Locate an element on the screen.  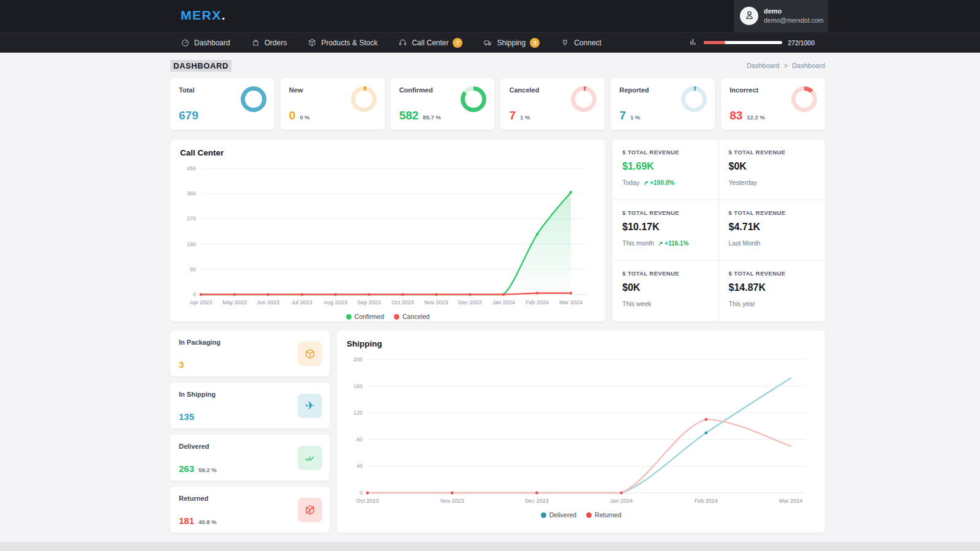
stat-percent: 85.7 % is located at coordinates (432, 118).